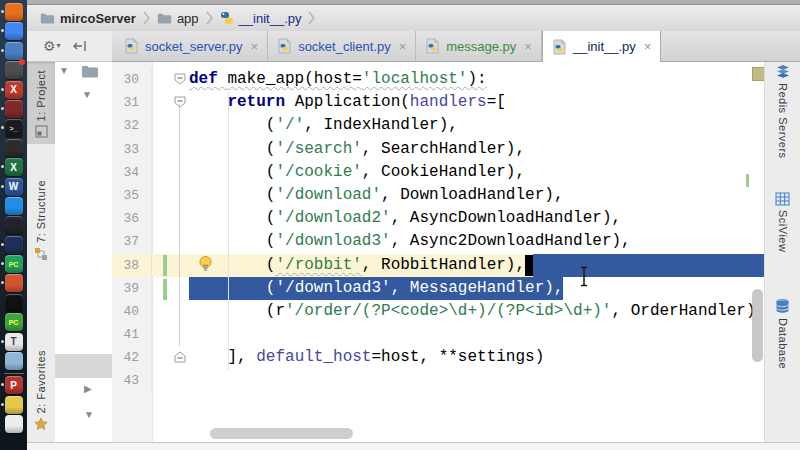 The width and height of the screenshot is (800, 450). What do you see at coordinates (438, 102) in the screenshot?
I see `code-line-31: 31 return Application(handlers=[` at bounding box center [438, 102].